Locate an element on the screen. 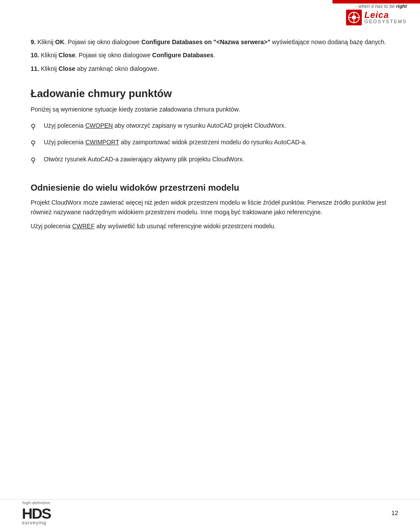 The width and height of the screenshot is (420, 530). header-tagline: - when it has to be right is located at coordinates (382, 6).